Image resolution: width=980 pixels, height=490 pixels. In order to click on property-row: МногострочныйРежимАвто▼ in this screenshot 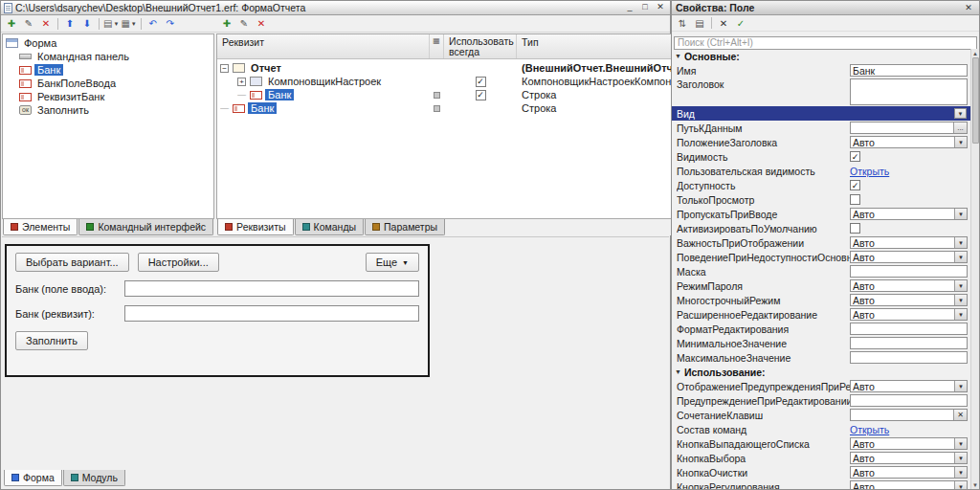, I will do `click(821, 301)`.